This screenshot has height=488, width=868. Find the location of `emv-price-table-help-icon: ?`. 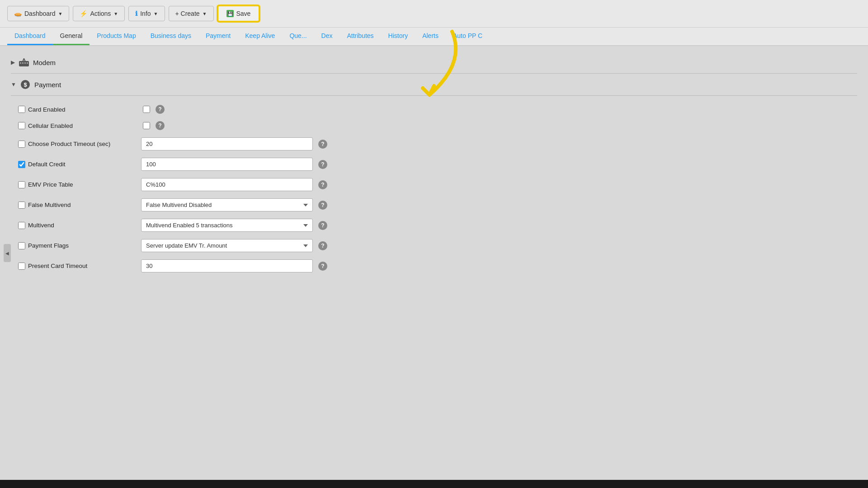

emv-price-table-help-icon: ? is located at coordinates (323, 185).